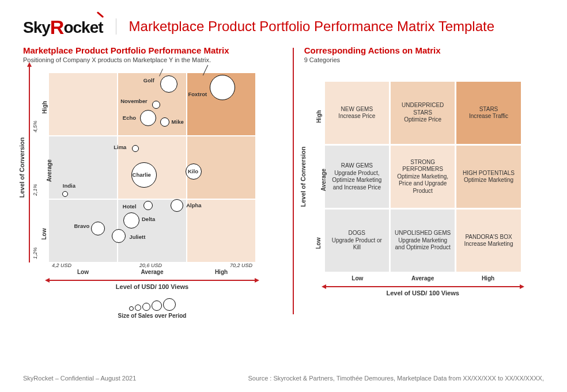  I want to click on logo-r: R, so click(57, 28).